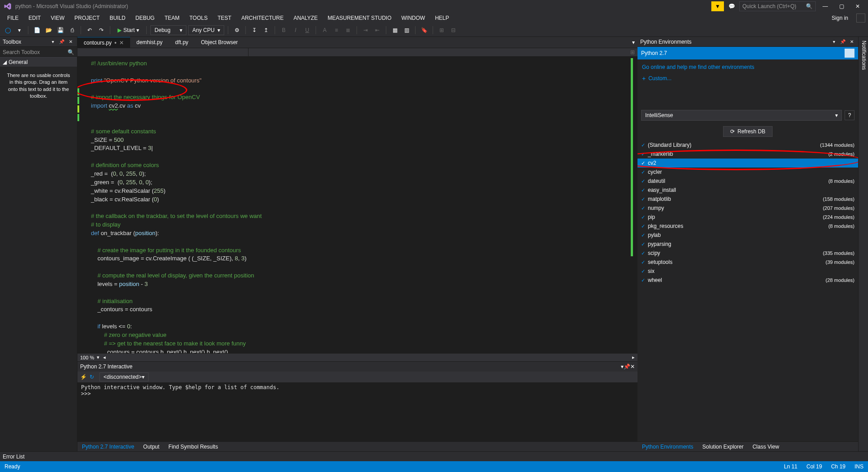  What do you see at coordinates (87, 18) in the screenshot?
I see `menu-project: PROJECT` at bounding box center [87, 18].